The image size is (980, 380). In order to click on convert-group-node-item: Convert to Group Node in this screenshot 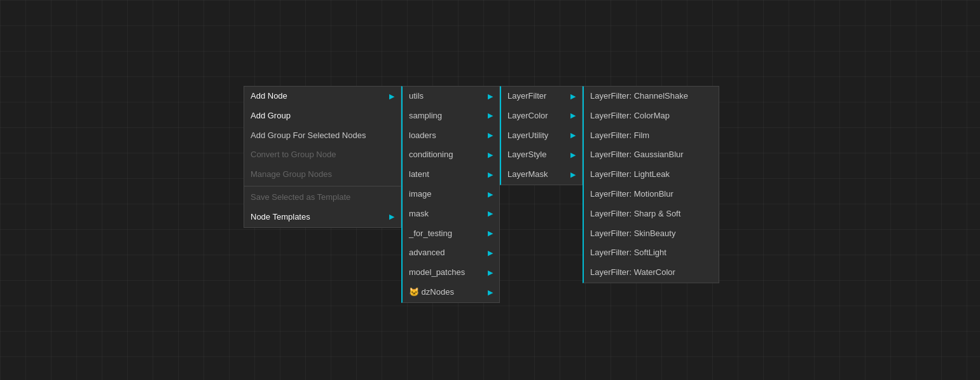, I will do `click(322, 155)`.